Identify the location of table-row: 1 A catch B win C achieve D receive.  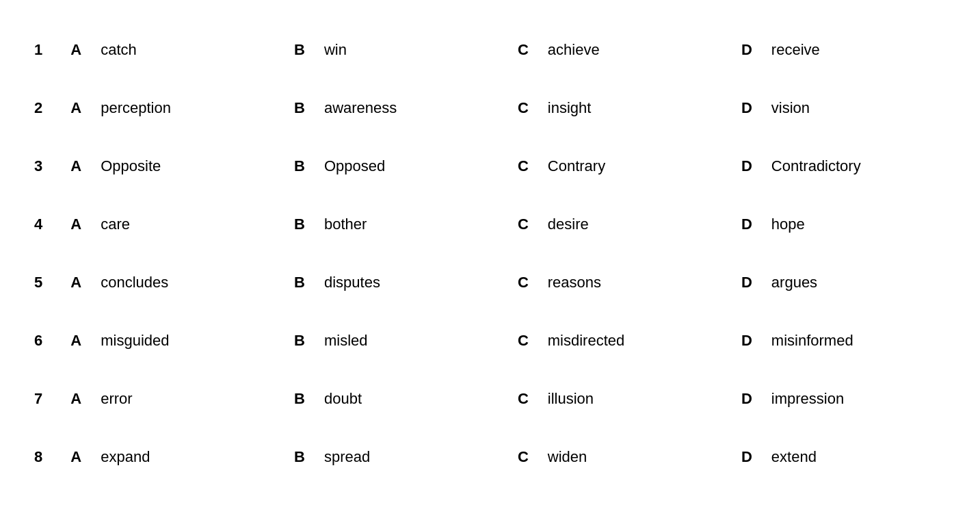
(490, 49).